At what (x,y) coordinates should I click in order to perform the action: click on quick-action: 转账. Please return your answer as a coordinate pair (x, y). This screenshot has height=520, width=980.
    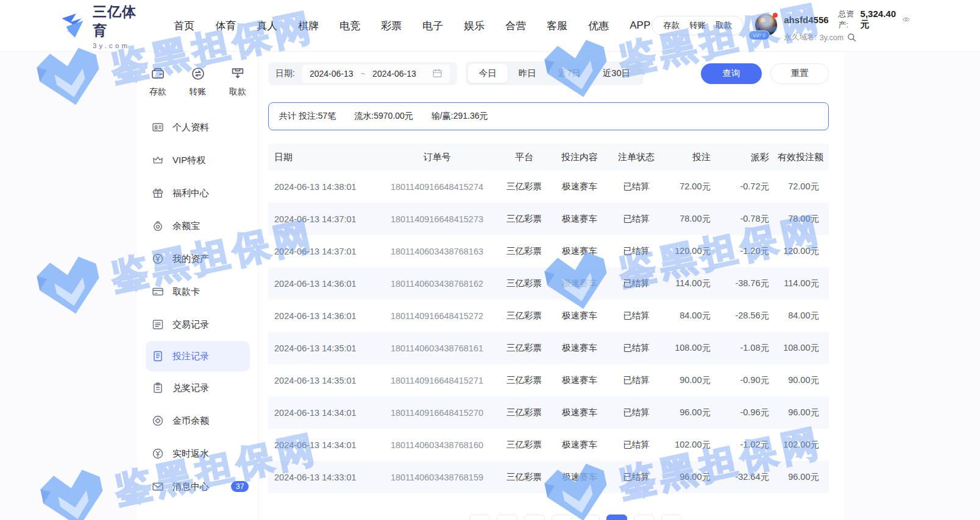
    Looking at the image, I should click on (198, 82).